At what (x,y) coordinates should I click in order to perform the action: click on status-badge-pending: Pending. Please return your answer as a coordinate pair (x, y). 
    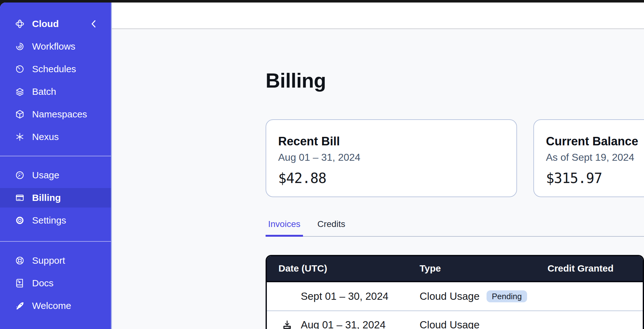
    Looking at the image, I should click on (507, 296).